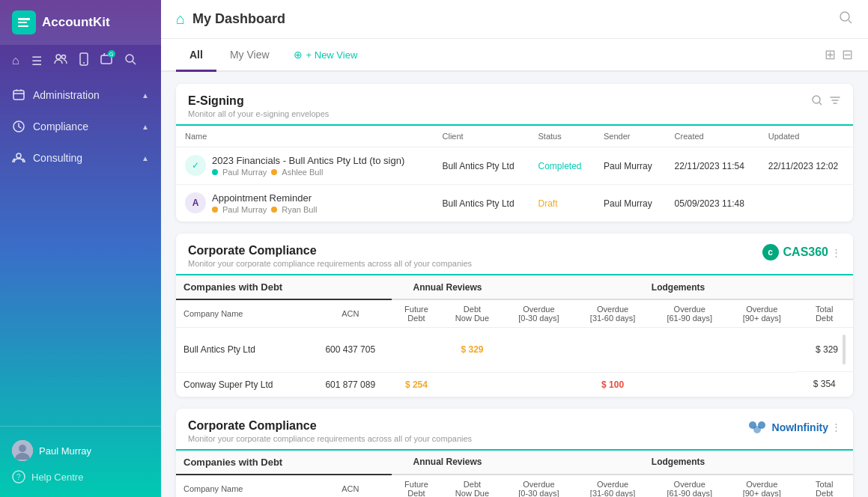 Image resolution: width=868 pixels, height=497 pixels. What do you see at coordinates (81, 158) in the screenshot?
I see `sidebar-item-consulting: Consulting ▲` at bounding box center [81, 158].